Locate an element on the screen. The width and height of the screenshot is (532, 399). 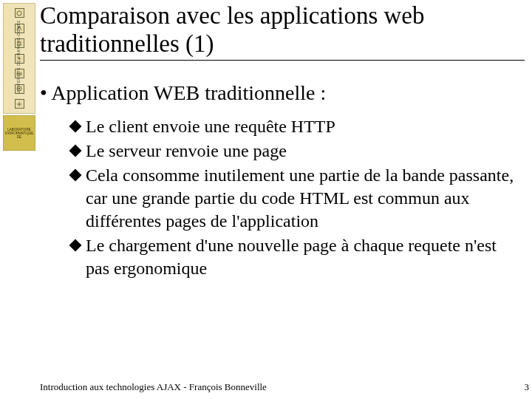
page-number: 3 is located at coordinates (528, 387).